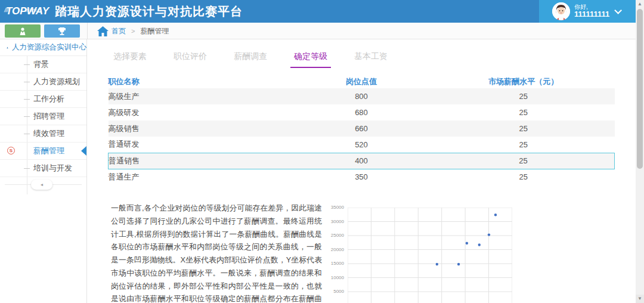 This screenshot has width=644, height=303. I want to click on tab-position-evaluation: 职位评价, so click(190, 60).